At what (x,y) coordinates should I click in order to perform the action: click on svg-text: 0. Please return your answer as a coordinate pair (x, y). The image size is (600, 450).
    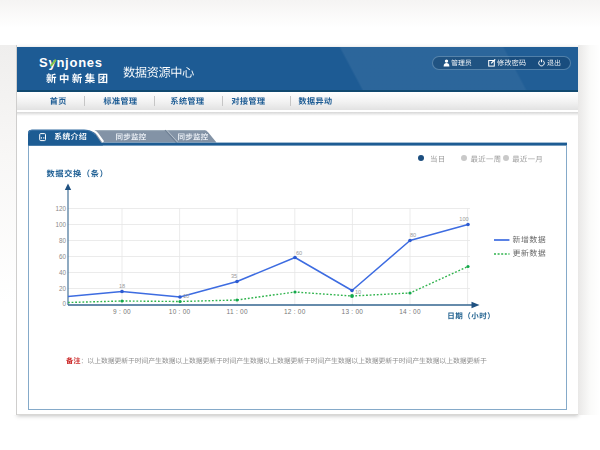
    Looking at the image, I should click on (64, 304).